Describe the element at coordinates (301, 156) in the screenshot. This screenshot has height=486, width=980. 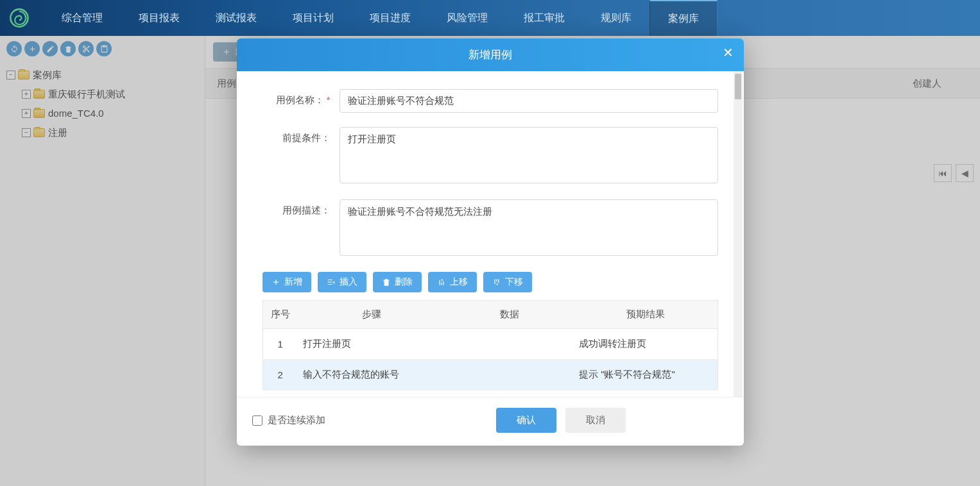
I see `precond-label: 前提条件：` at that location.